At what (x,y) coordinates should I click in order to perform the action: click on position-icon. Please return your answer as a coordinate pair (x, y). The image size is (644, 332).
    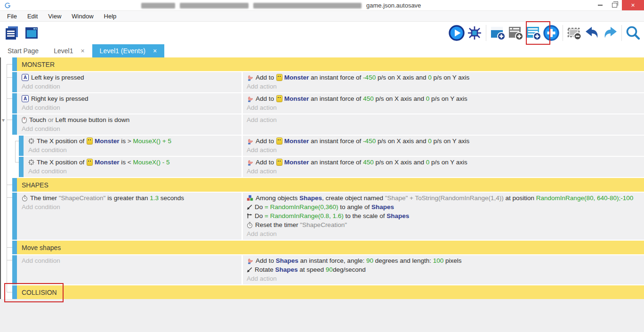
    Looking at the image, I should click on (31, 141).